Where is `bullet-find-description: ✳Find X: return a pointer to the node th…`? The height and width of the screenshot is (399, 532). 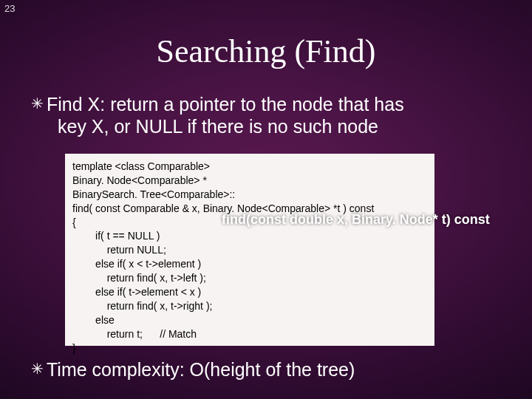 bullet-find-description: ✳Find X: return a pointer to the node th… is located at coordinates (267, 115).